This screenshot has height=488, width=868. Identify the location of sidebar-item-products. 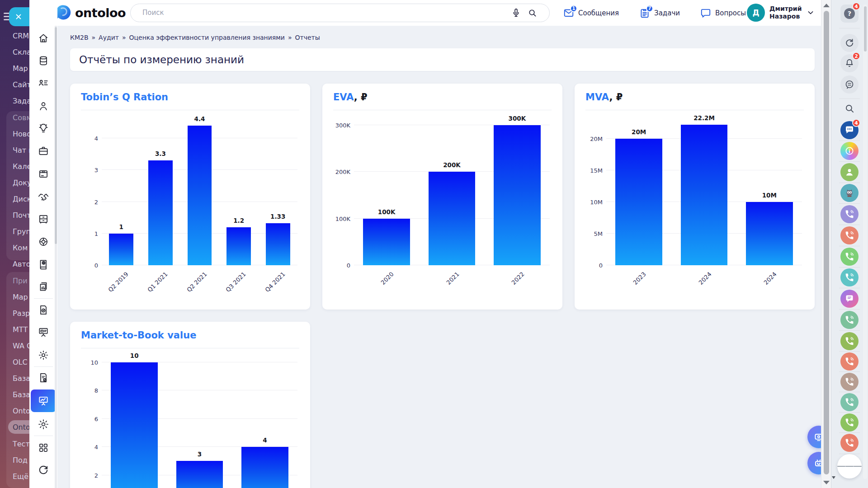
(43, 174).